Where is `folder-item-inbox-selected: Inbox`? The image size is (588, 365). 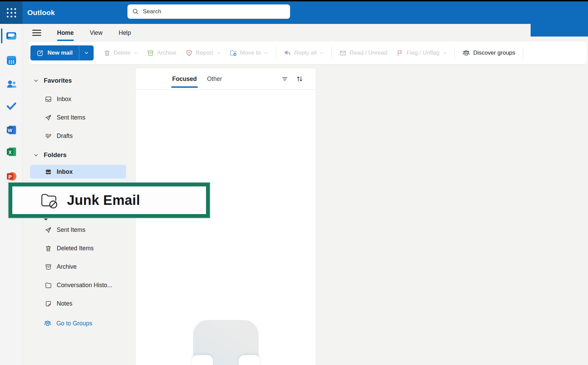
folder-item-inbox-selected: Inbox is located at coordinates (78, 172).